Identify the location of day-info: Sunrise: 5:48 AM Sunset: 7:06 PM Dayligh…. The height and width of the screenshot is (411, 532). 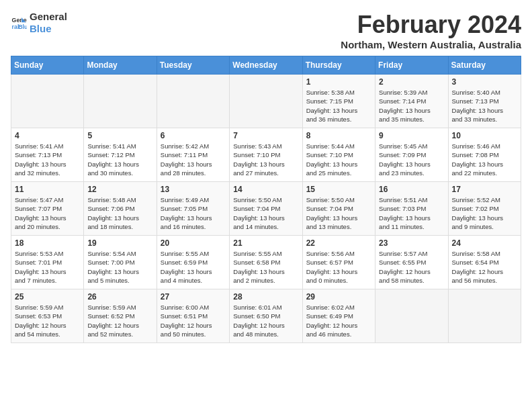
(120, 214).